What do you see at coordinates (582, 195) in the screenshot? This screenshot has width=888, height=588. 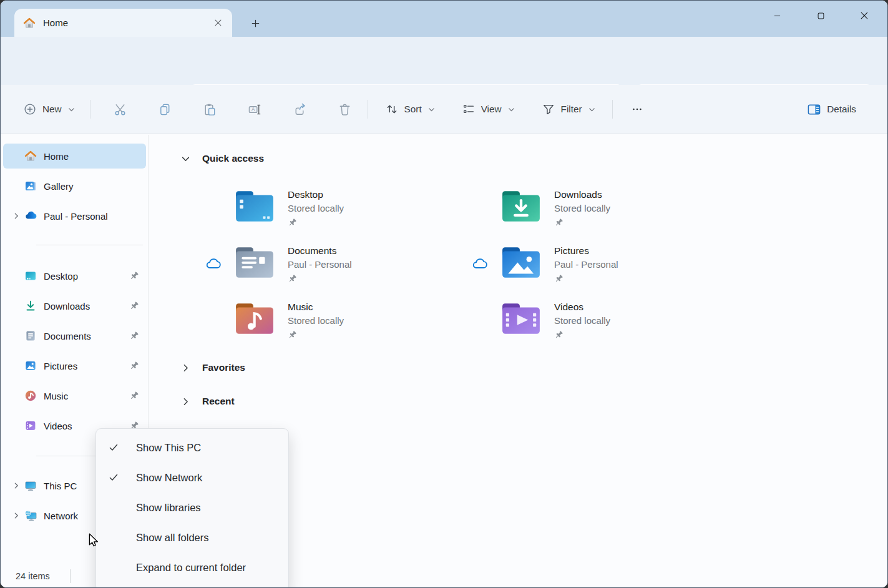 I see `item-name: Downloads` at bounding box center [582, 195].